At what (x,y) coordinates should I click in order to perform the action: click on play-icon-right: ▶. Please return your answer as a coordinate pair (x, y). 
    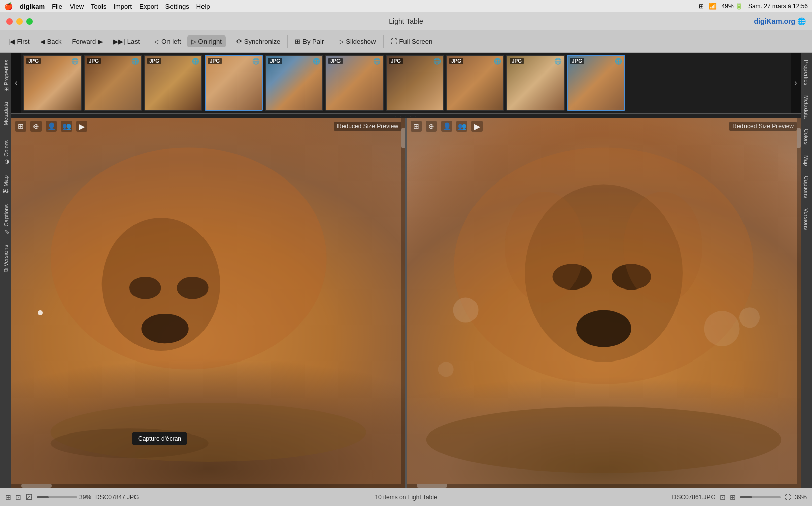
    Looking at the image, I should click on (477, 126).